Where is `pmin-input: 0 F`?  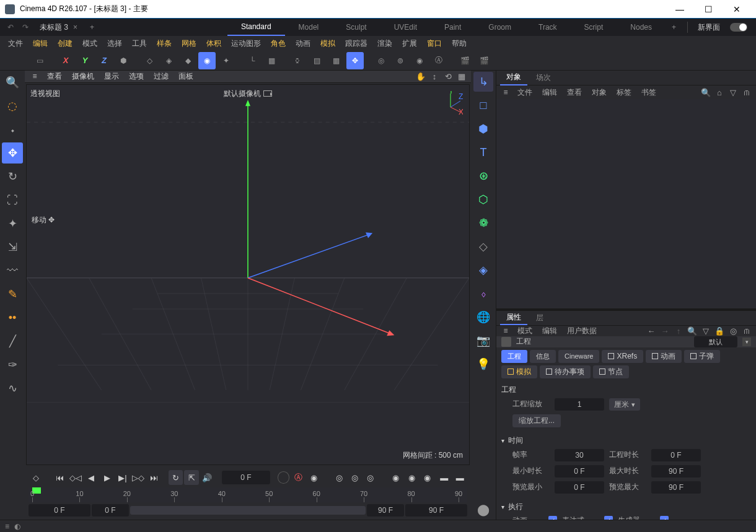
pmin-input: 0 F is located at coordinates (579, 487).